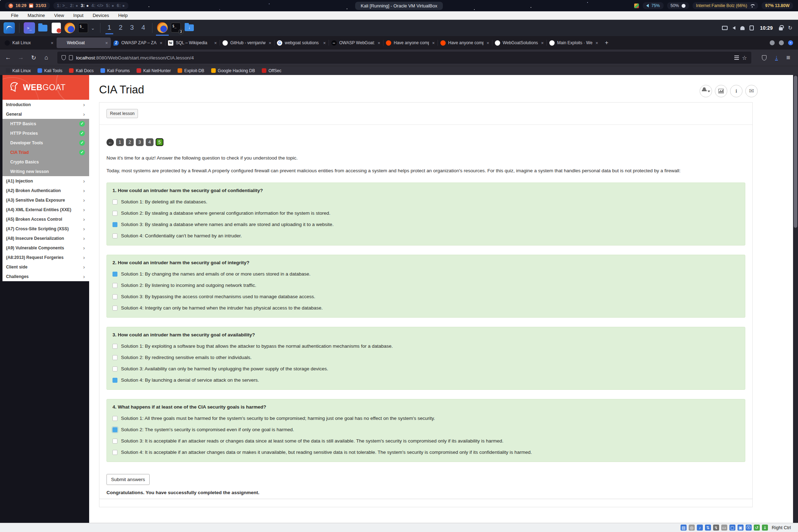  I want to click on answer-option: Solution 4: Confidentiality can't be har…, so click(426, 236).